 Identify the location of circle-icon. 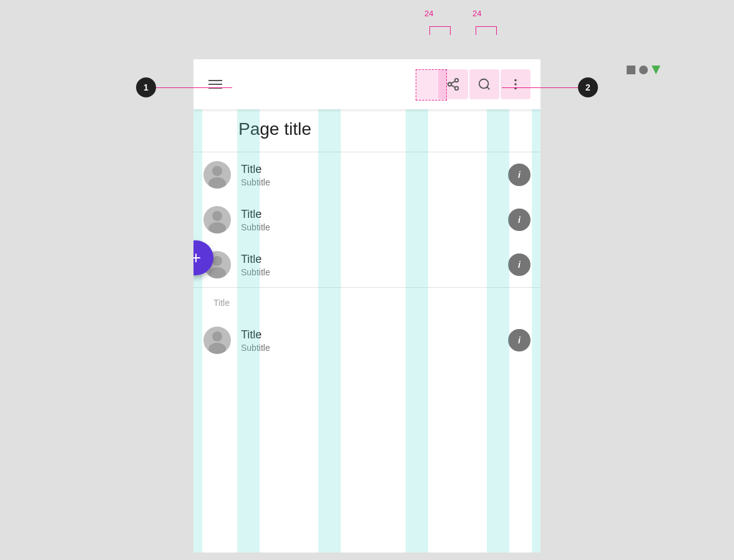
(643, 70).